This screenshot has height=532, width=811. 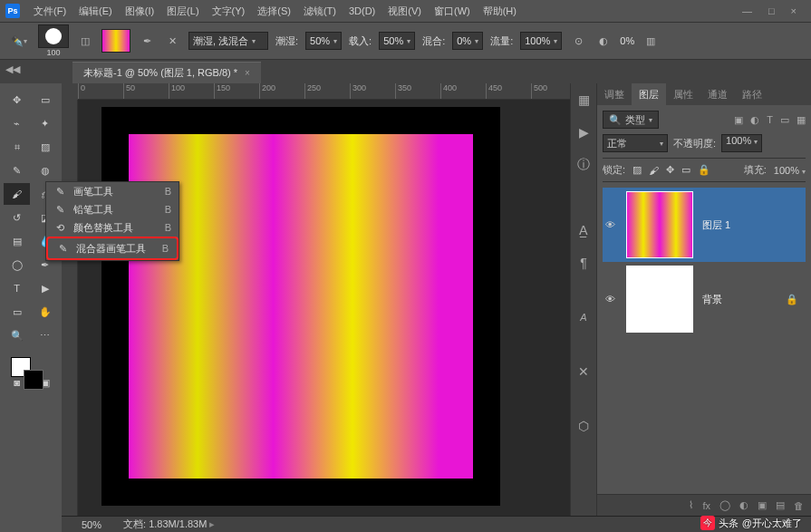 I want to click on new-layer-icon: ▤, so click(x=780, y=506).